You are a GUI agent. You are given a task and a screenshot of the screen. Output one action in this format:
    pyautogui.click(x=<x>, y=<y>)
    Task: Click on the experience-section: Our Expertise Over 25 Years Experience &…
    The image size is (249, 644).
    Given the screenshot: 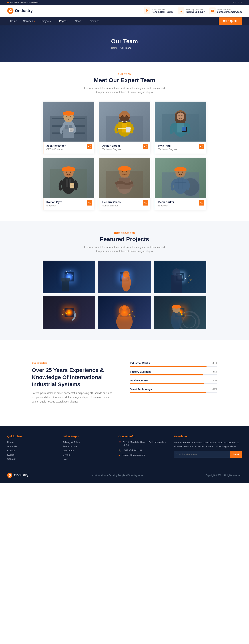 What is the action you would take?
    pyautogui.click(x=124, y=383)
    